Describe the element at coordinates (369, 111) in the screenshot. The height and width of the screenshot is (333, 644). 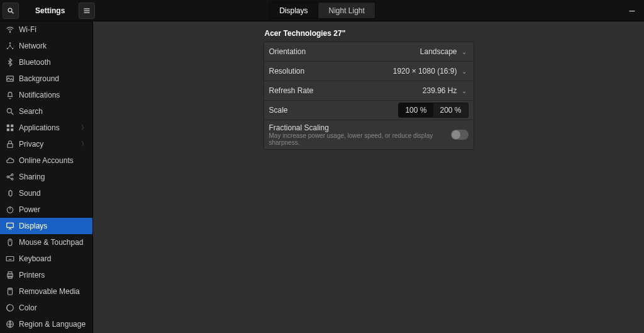
I see `scale-row: Scale 100 %200 %` at that location.